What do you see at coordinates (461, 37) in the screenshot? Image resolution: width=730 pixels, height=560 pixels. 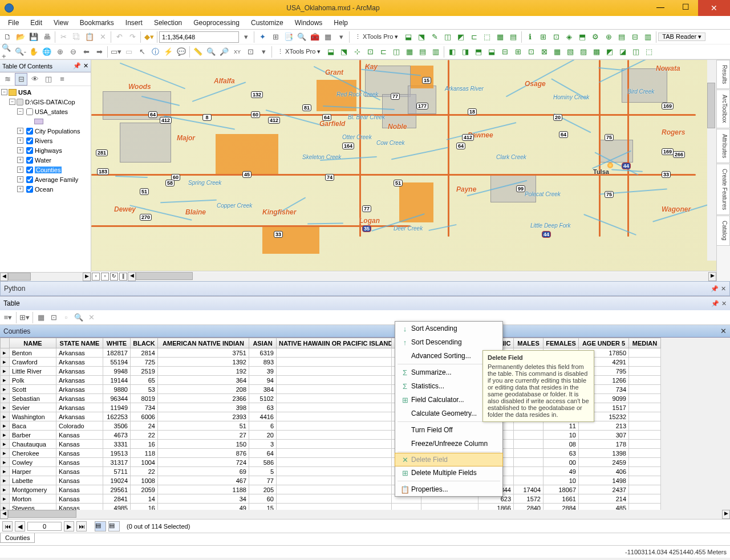 I see `xt-icon: ◩` at bounding box center [461, 37].